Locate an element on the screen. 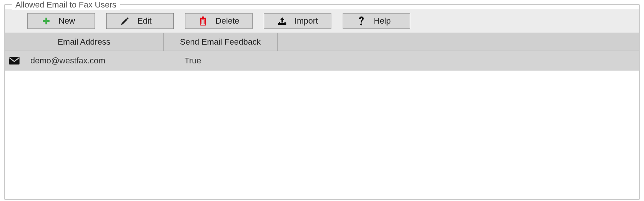  column-header-empty is located at coordinates (459, 42).